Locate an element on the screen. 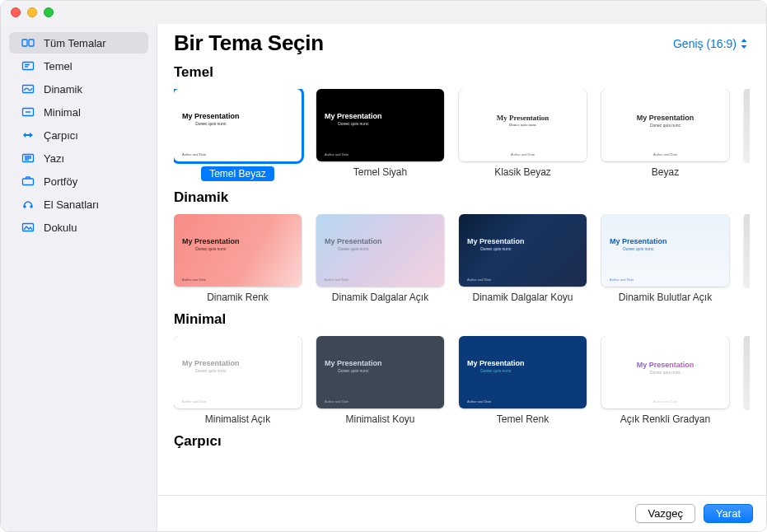  theme-label: Klasik Beyaz is located at coordinates (522, 172).